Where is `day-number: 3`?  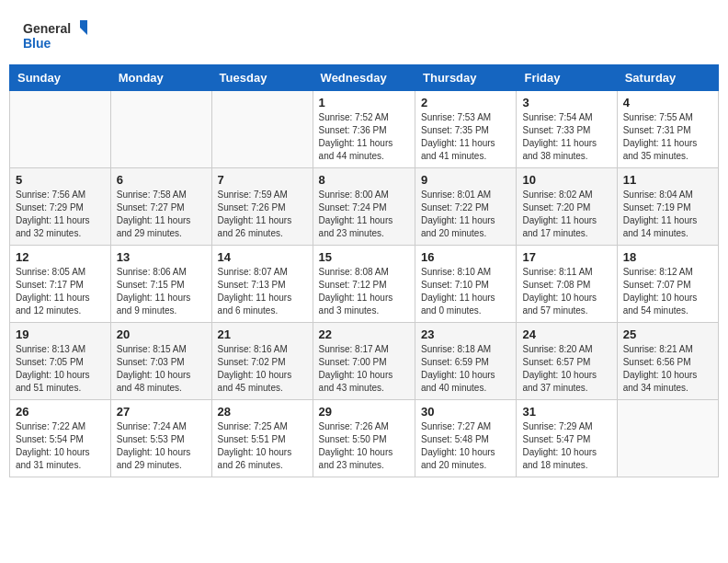 day-number: 3 is located at coordinates (566, 103).